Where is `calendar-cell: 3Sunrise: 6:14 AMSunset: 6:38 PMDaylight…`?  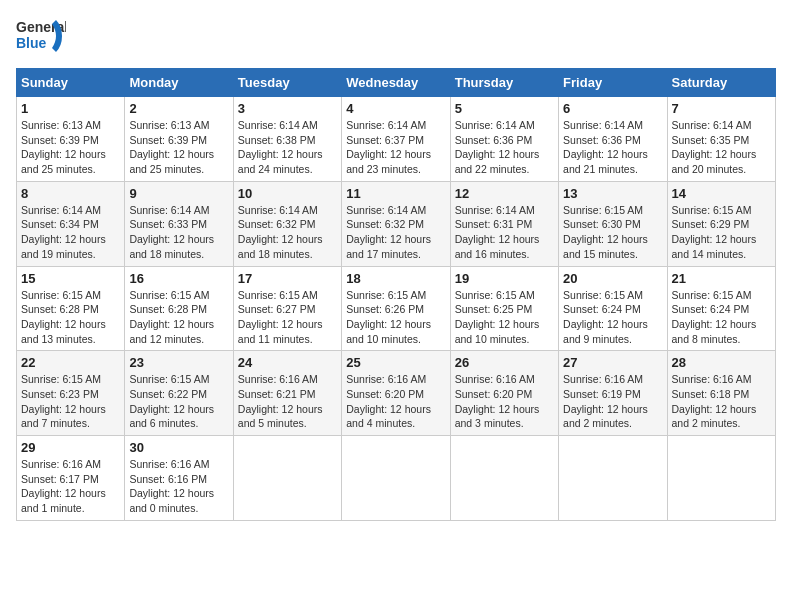 calendar-cell: 3Sunrise: 6:14 AMSunset: 6:38 PMDaylight… is located at coordinates (287, 140).